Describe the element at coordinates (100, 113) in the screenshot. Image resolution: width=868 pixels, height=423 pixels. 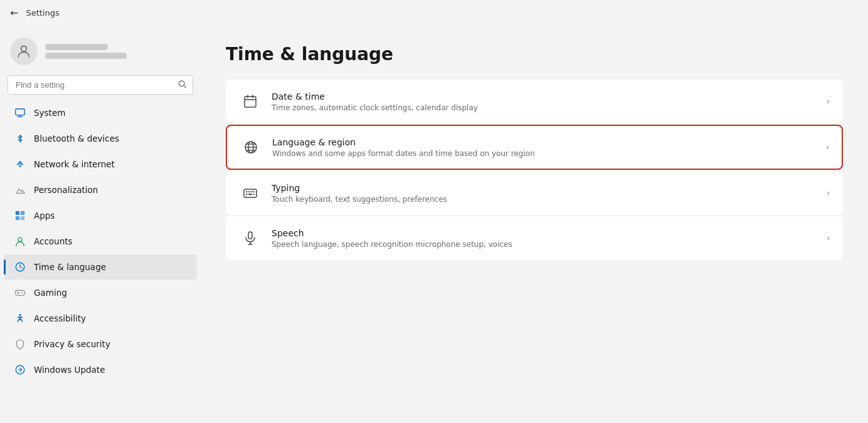
I see `sidebar-item-system: System` at that location.